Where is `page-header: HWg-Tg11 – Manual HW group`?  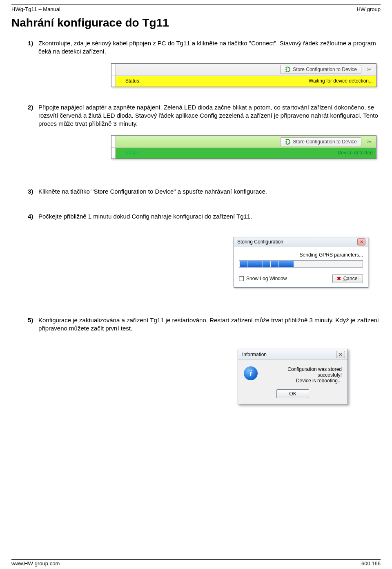 page-header: HWg-Tg11 – Manual HW group is located at coordinates (196, 9).